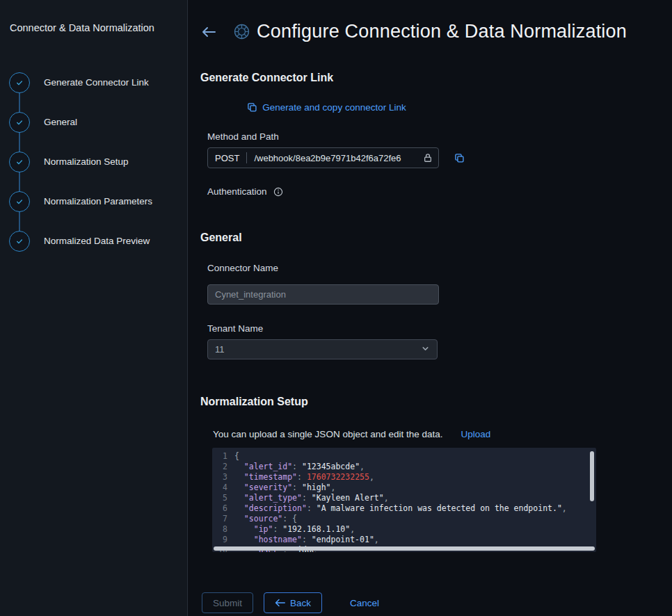 This screenshot has height=616, width=672. I want to click on page-header: Configure Connection & Data Normalizatio…, so click(436, 32).